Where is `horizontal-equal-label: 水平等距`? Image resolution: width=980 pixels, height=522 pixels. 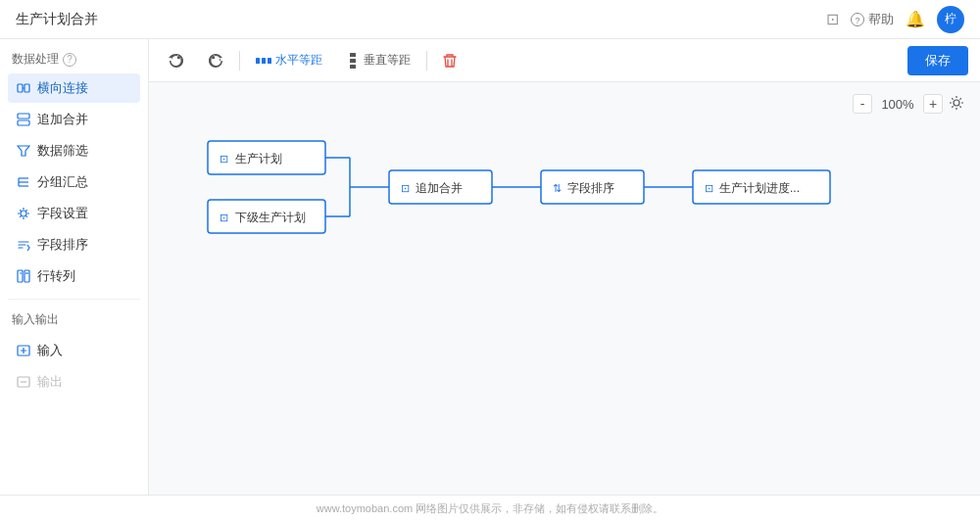 horizontal-equal-label: 水平等距 is located at coordinates (299, 61).